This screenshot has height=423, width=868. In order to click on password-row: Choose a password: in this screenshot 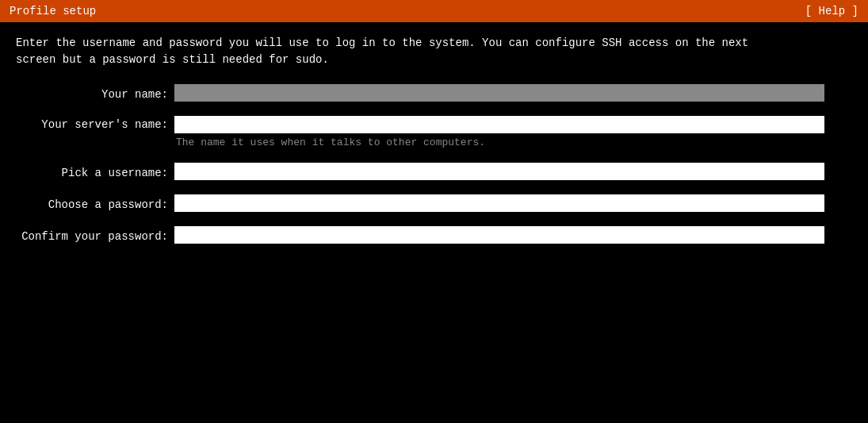, I will do `click(434, 203)`.